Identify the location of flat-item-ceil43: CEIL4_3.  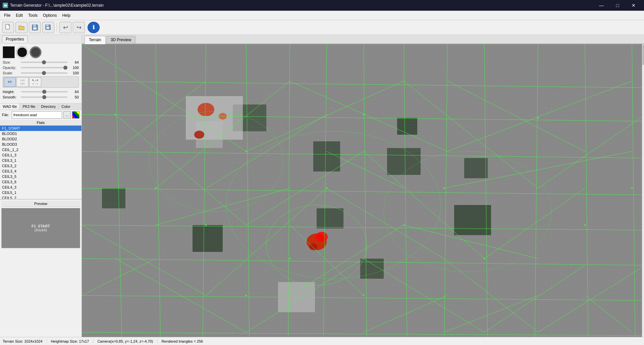
(41, 187).